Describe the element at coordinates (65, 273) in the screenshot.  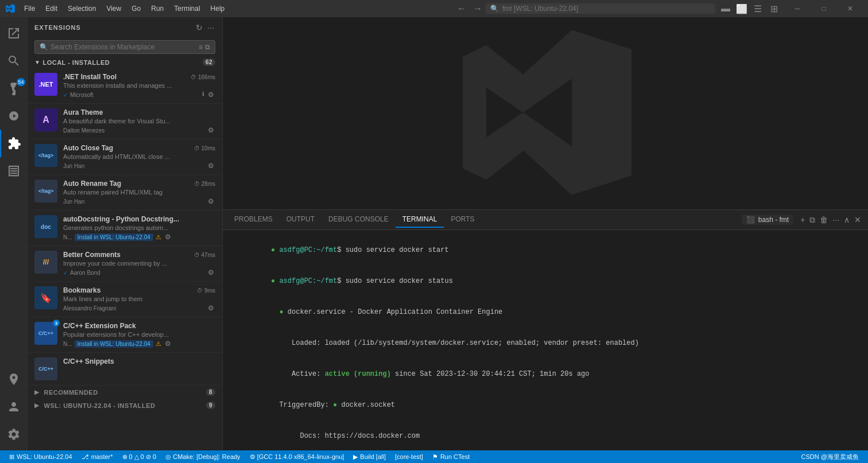
I see `verified-icon: ✓` at that location.